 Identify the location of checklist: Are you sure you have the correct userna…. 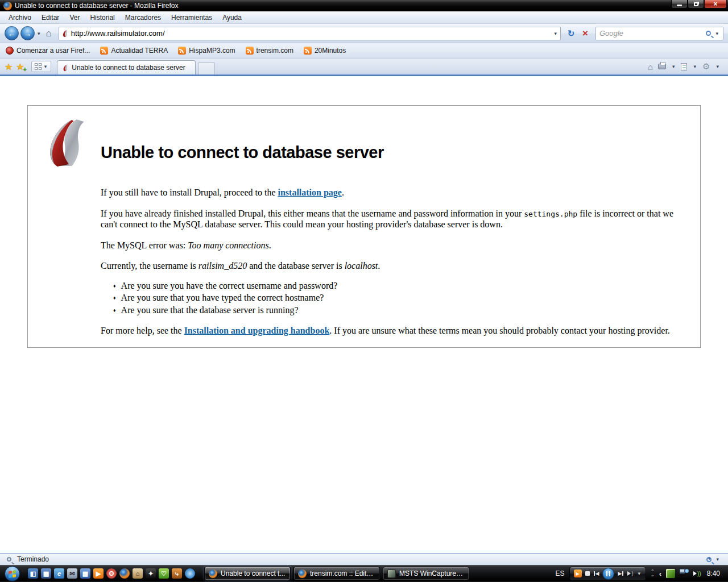
(402, 298).